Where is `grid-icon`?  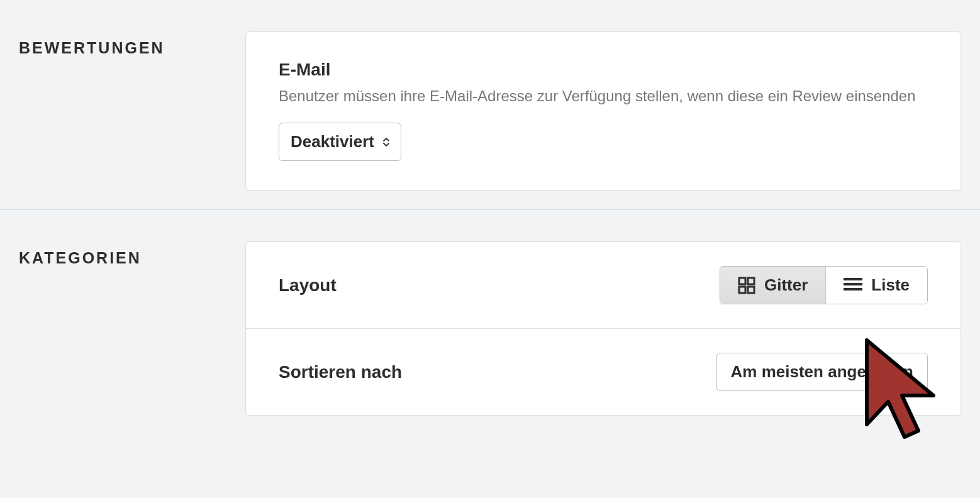
grid-icon is located at coordinates (747, 285).